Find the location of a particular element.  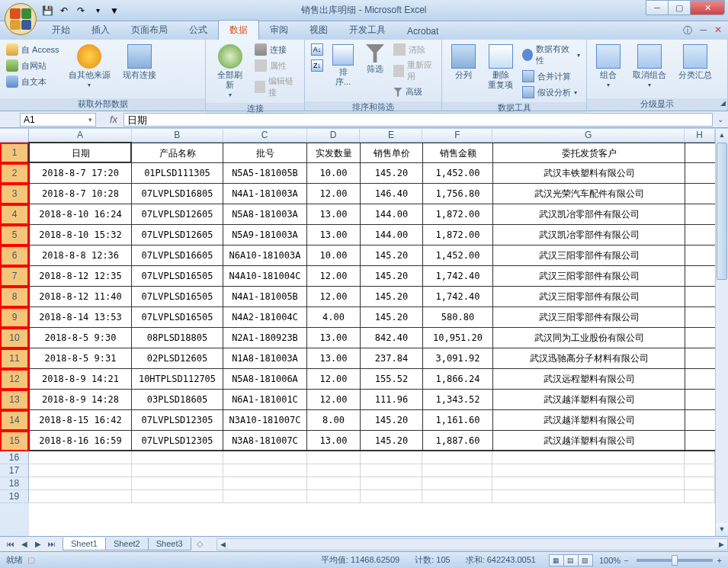

data-cell: 2018-8-5 9:31 is located at coordinates (81, 358).